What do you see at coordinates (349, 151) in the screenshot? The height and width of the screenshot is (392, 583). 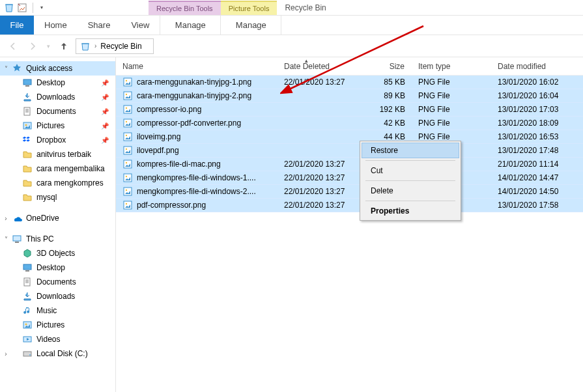 I see `file-row: ilovepdf.png38 KBPNG File13/01/2020 17:4…` at bounding box center [349, 151].